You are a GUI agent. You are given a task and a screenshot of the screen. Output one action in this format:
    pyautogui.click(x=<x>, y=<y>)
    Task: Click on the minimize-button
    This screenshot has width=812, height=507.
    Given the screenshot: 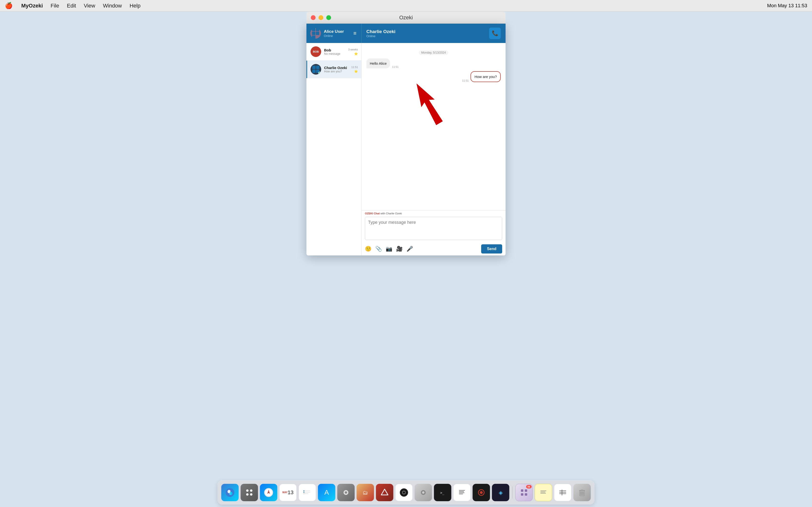 What is the action you would take?
    pyautogui.click(x=321, y=17)
    